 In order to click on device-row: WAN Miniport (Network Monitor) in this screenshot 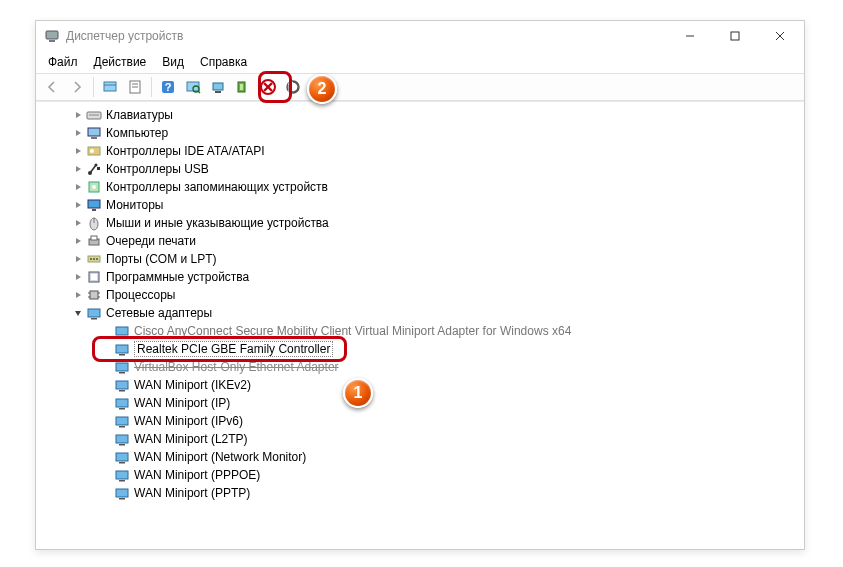, I will do `click(420, 457)`.